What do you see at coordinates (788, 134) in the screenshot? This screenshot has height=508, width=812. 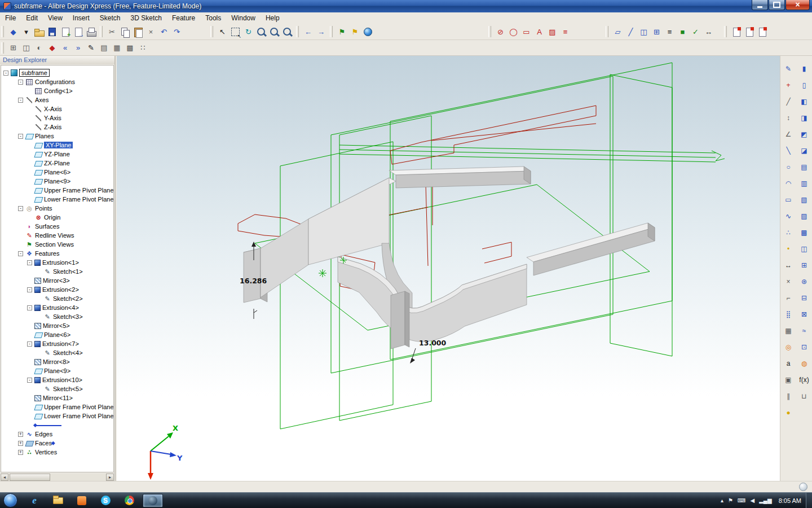 I see `angle-line-button: ∠` at bounding box center [788, 134].